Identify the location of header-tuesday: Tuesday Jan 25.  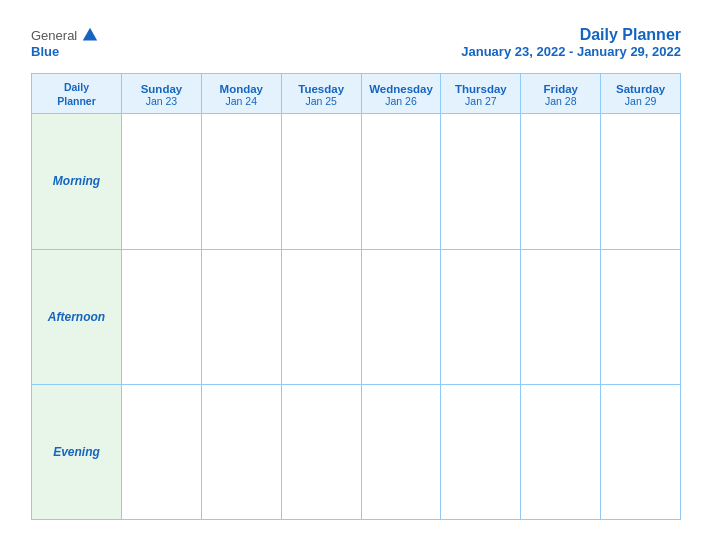
(322, 94).